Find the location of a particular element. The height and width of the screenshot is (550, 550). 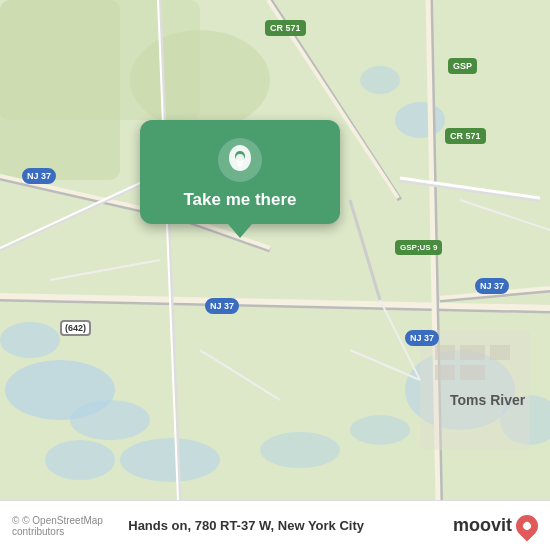

moovit-text: moovit is located at coordinates (482, 526).